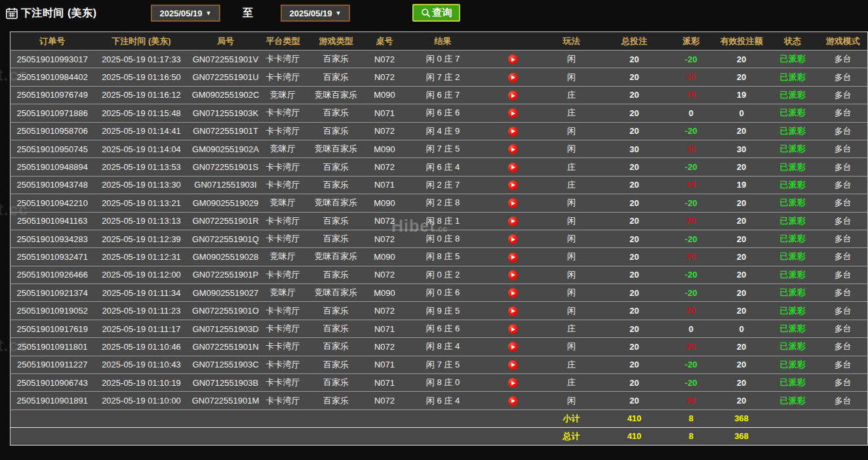 The height and width of the screenshot is (460, 868). I want to click on table-row: 2505190109264662025-05-19 01:12:00GN0722…, so click(439, 274).